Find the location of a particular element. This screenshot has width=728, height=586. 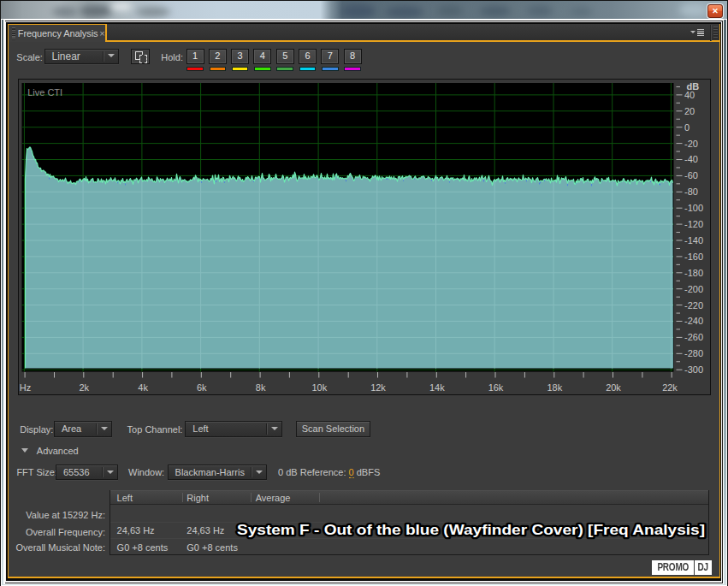

svg-text: 22k is located at coordinates (670, 388).